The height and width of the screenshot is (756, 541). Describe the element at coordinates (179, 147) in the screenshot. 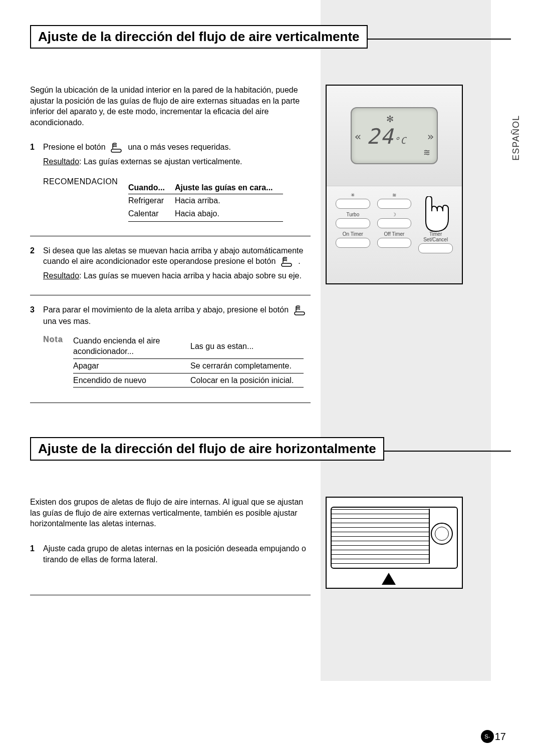

I see `step1-text-post: una o más veses requeridas.` at that location.